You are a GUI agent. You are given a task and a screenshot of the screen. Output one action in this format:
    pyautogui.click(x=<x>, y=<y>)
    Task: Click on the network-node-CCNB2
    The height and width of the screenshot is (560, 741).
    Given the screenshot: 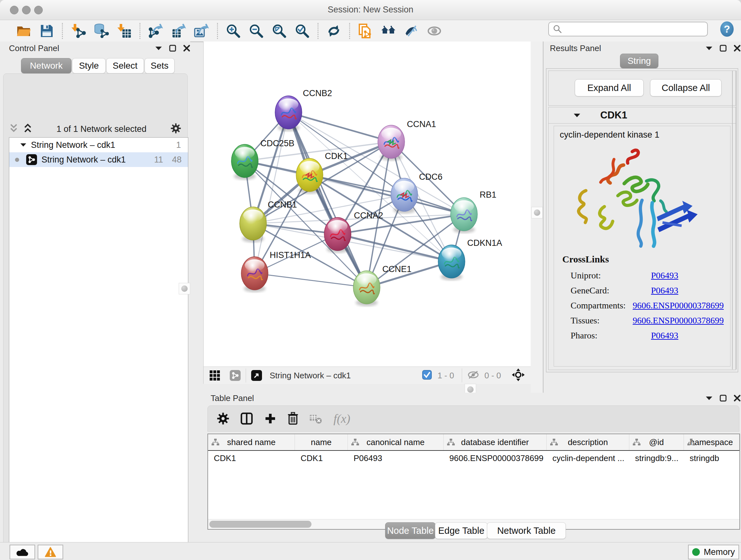 What is the action you would take?
    pyautogui.click(x=288, y=113)
    